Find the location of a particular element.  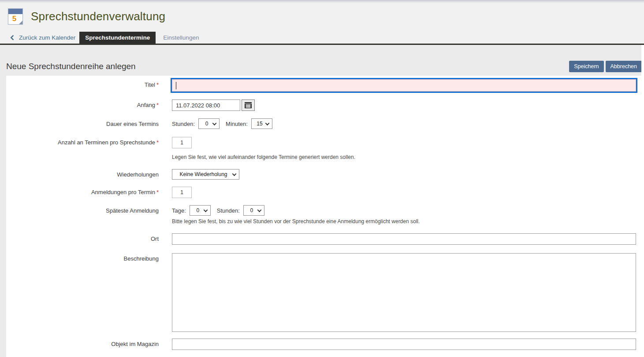

scrollbar-track is located at coordinates (643, 179).